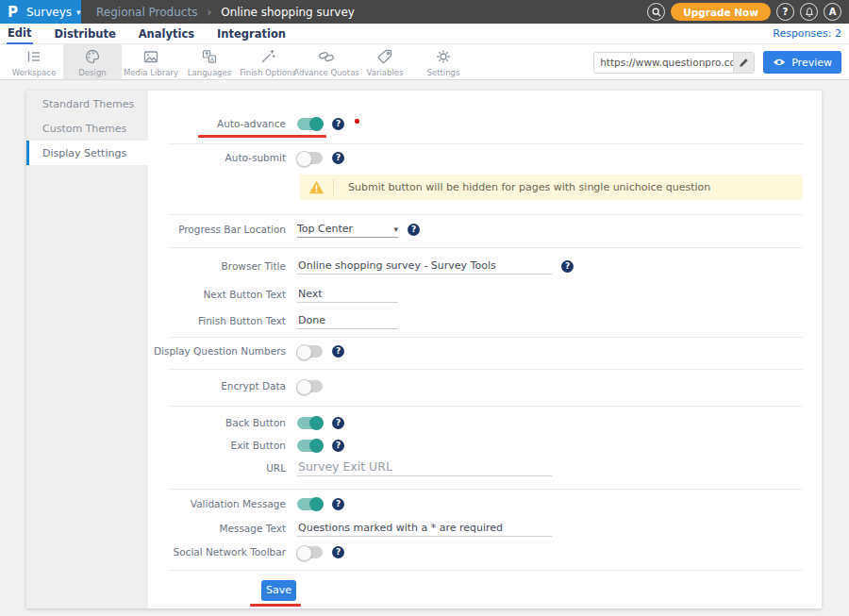 Image resolution: width=849 pixels, height=616 pixels. Describe the element at coordinates (309, 423) in the screenshot. I see `back-button-toggle` at that location.